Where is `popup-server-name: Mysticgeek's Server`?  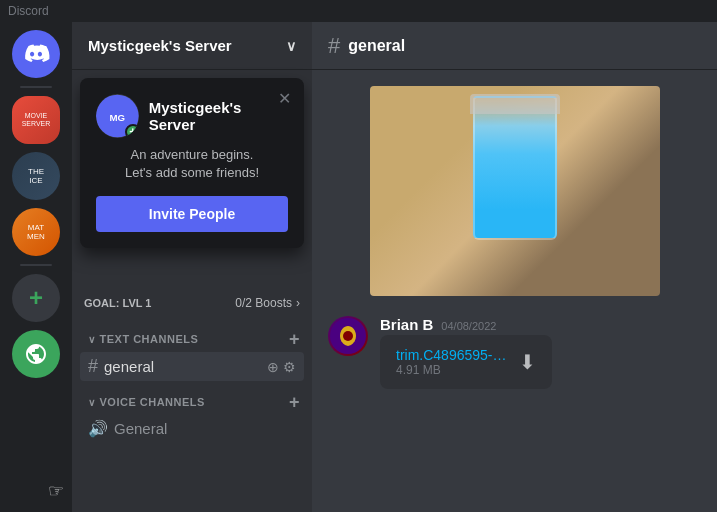 popup-server-name: Mysticgeek's Server is located at coordinates (218, 116).